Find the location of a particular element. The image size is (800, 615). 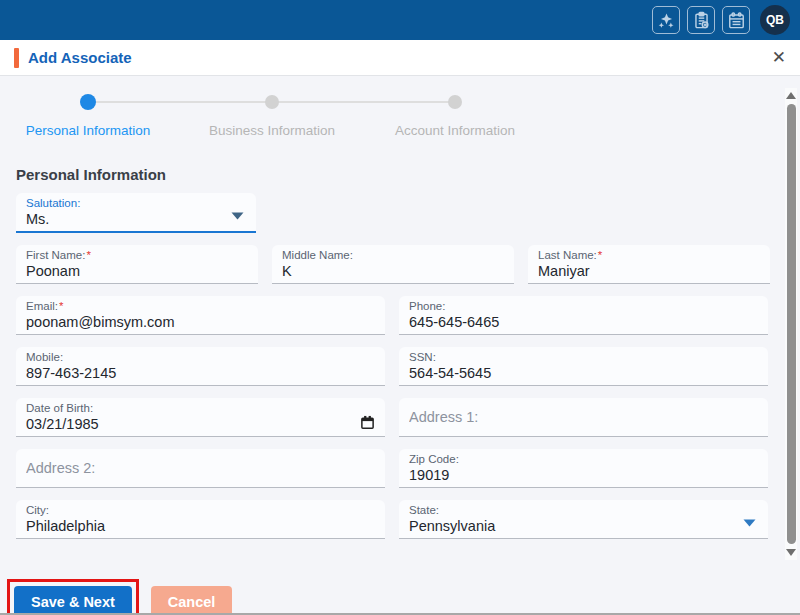

dialog-header: Add Associate ✕ is located at coordinates (400, 58).